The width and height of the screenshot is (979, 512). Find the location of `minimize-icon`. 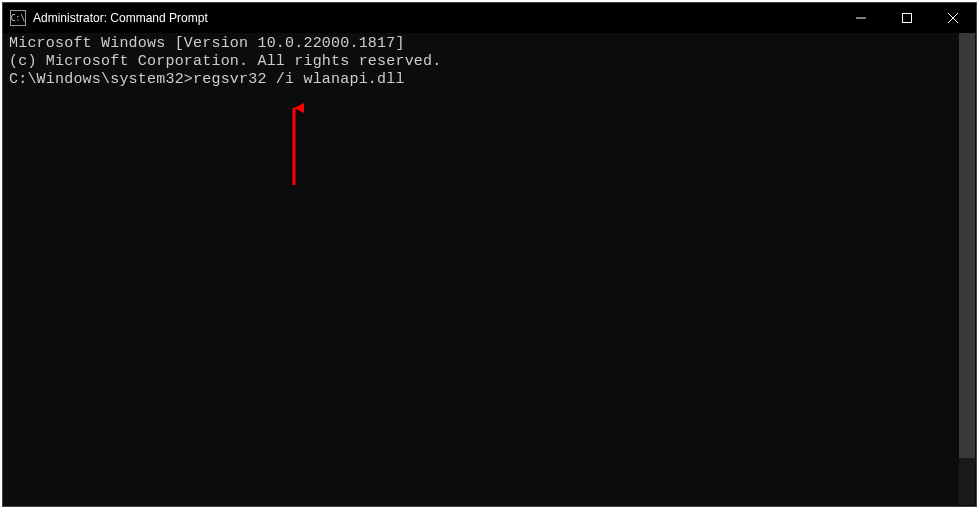

minimize-icon is located at coordinates (861, 18).